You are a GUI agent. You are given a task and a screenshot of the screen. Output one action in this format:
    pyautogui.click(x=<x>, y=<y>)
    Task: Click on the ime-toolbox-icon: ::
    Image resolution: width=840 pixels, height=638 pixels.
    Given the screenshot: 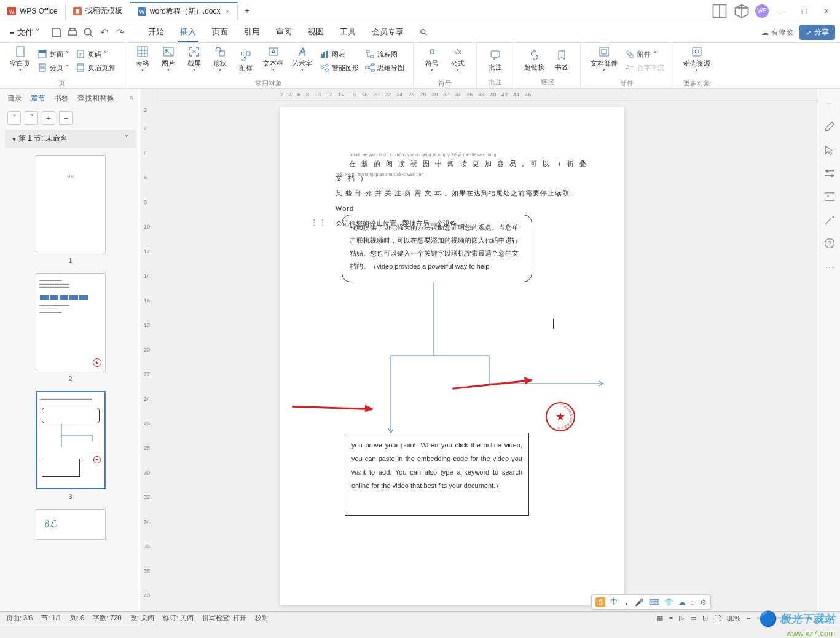 What is the action you would take?
    pyautogui.click(x=693, y=602)
    